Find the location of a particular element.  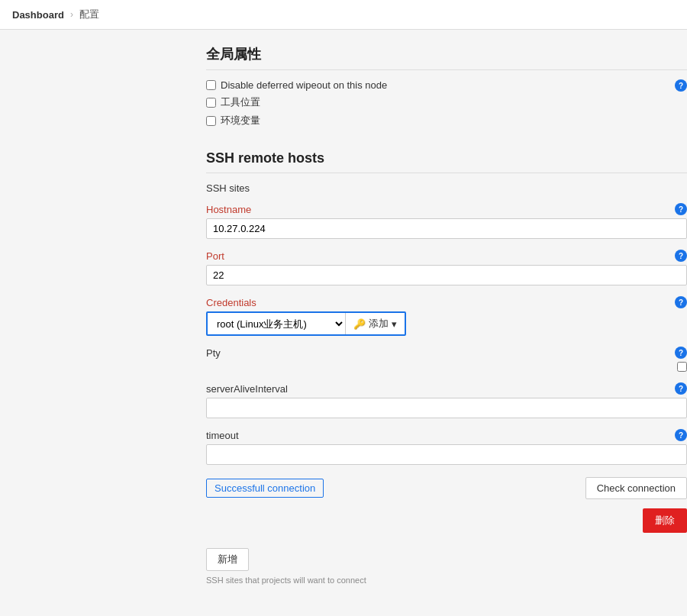

hostname-label: Hostname is located at coordinates (229, 209).